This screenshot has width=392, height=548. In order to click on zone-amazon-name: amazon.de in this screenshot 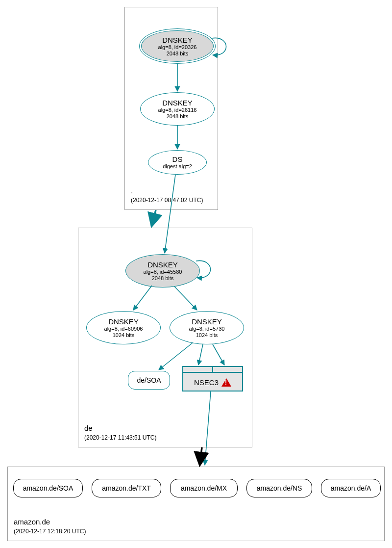, I will do `click(32, 522)`.